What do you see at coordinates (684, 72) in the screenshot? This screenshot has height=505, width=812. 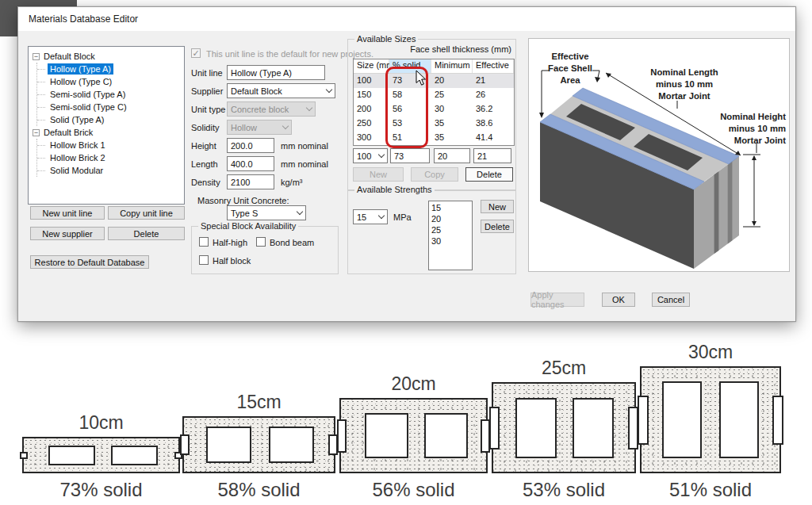 I see `length-label-line1: Nominal Length` at bounding box center [684, 72].